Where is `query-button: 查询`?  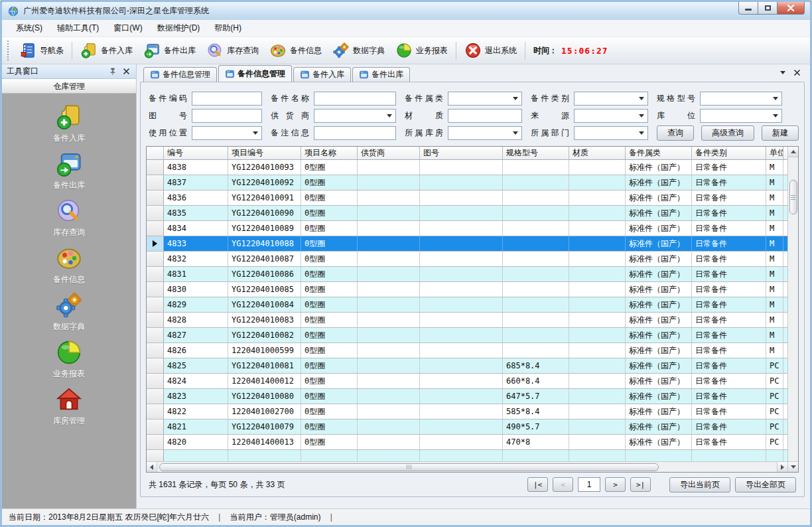
query-button: 查询 is located at coordinates (675, 133).